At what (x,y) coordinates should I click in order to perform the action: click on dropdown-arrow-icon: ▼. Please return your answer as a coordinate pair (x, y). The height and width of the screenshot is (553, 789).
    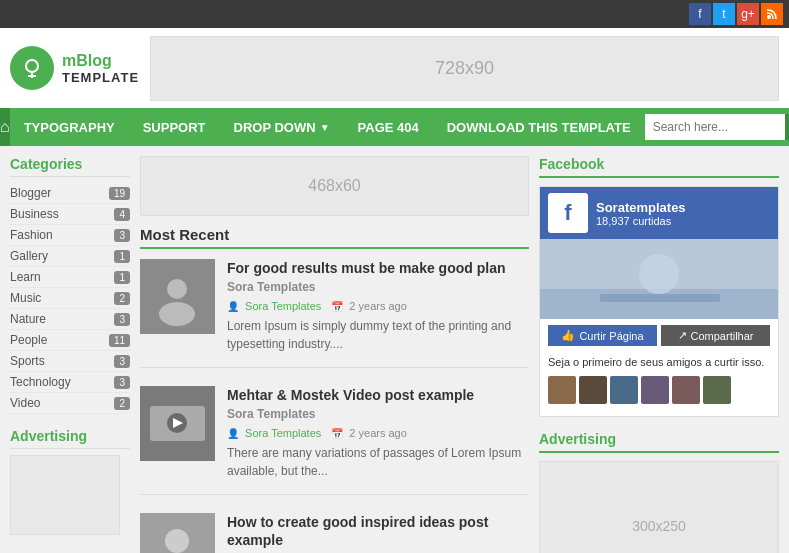
    Looking at the image, I should click on (325, 128).